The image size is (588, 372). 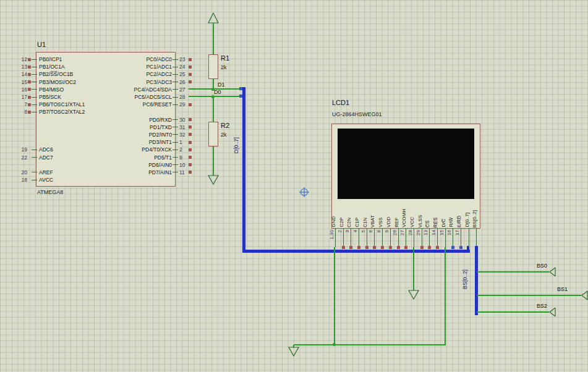 I want to click on r1-ref: R1, so click(x=225, y=58).